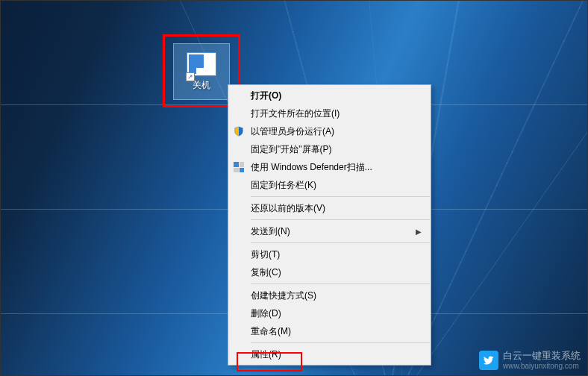 The image size is (588, 376). I want to click on shortcut-label: 关机, so click(201, 85).